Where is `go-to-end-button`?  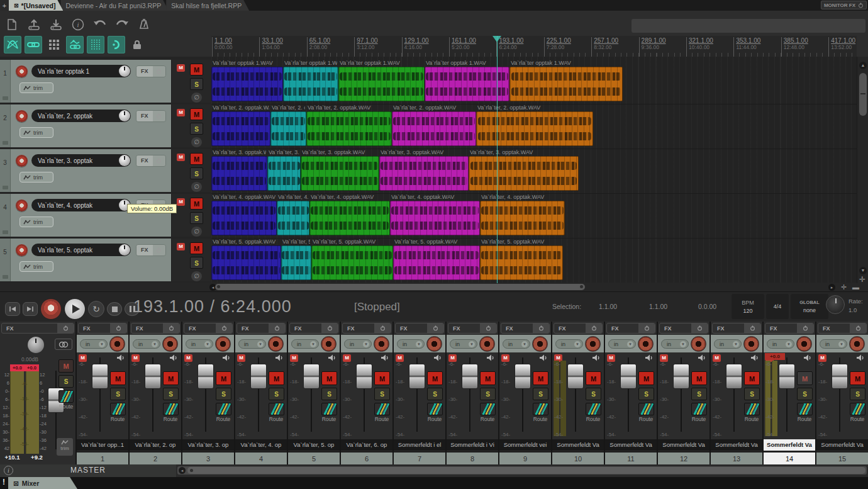 go-to-end-button is located at coordinates (30, 309).